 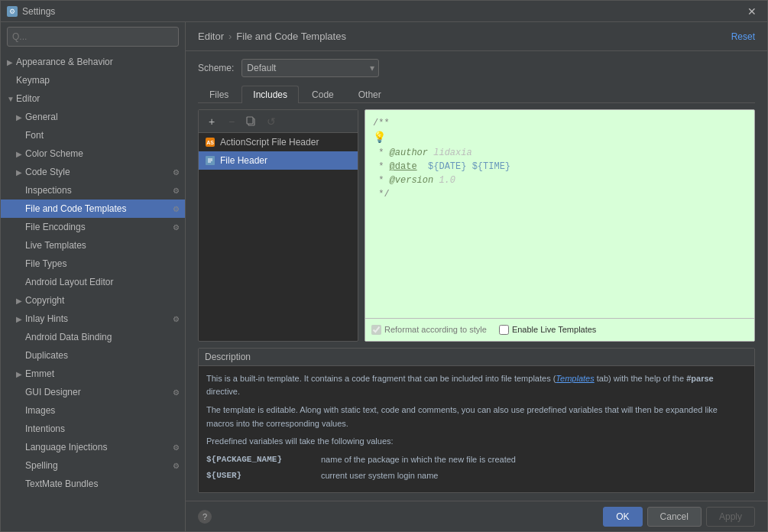 I want to click on search-box, so click(x=93, y=37).